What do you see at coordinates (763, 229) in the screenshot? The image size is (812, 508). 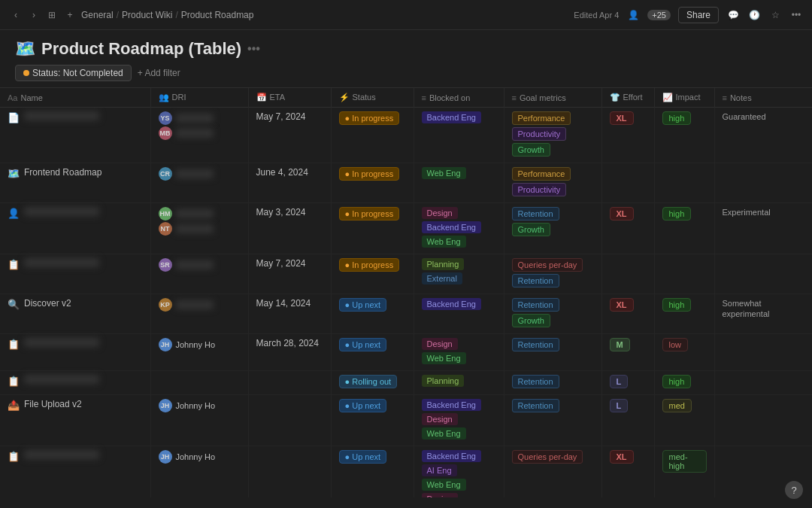 I see `td-notes: Experimental` at bounding box center [763, 229].